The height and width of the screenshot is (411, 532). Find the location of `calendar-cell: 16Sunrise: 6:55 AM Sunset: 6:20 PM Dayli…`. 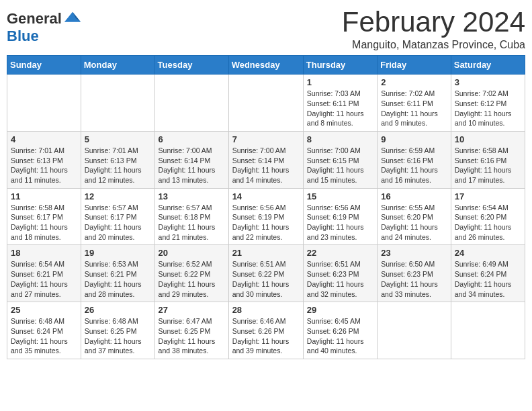

calendar-cell: 16Sunrise: 6:55 AM Sunset: 6:20 PM Dayli… is located at coordinates (414, 216).